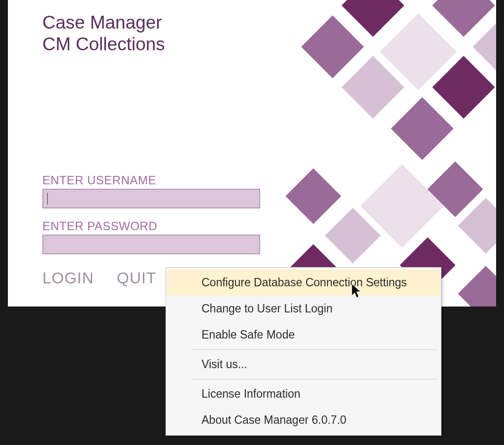 This screenshot has height=445, width=504. Describe the element at coordinates (103, 44) in the screenshot. I see `app-subtitle: CM Collections` at that location.